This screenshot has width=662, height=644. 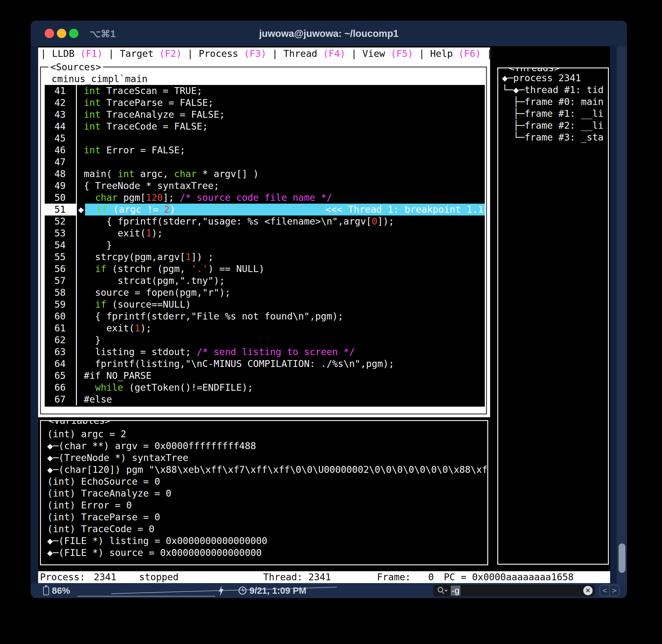 I want to click on menu-item-process: Process (F3), so click(x=233, y=53).